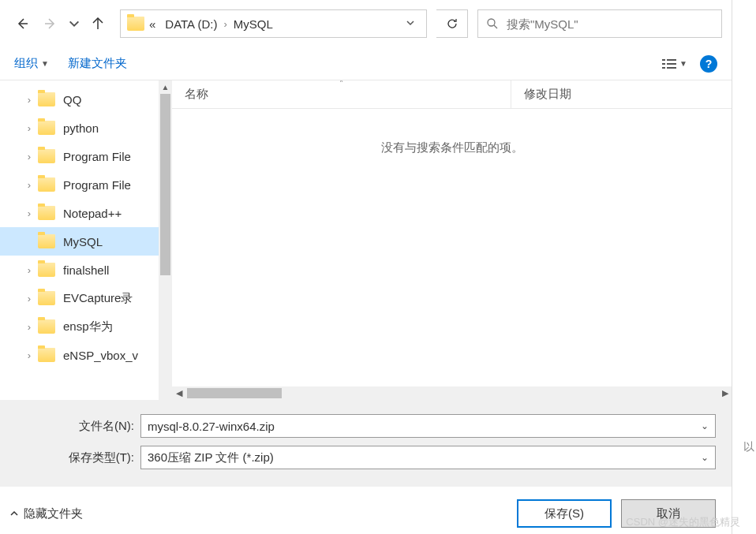 The image size is (756, 534). I want to click on cancel-button: 取消, so click(668, 513).